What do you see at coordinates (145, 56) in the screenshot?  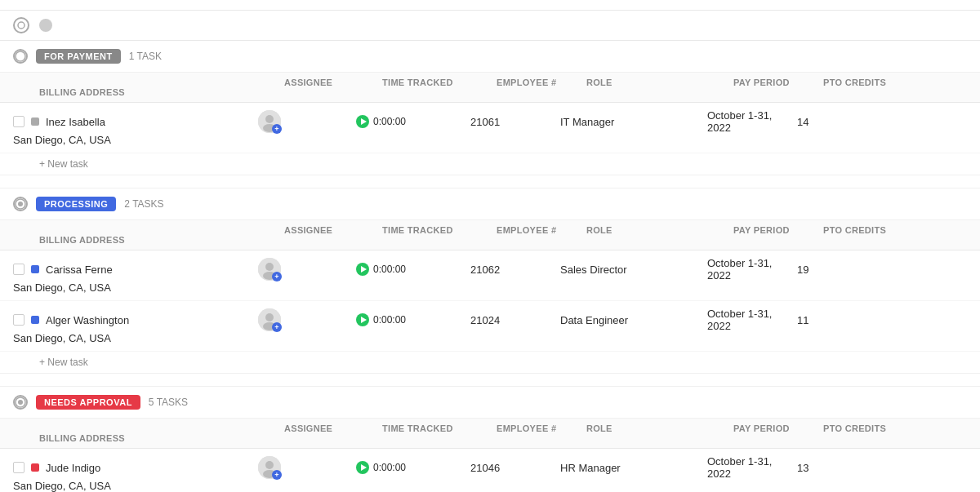 I see `task-count-for-payment: 1 TASK` at bounding box center [145, 56].